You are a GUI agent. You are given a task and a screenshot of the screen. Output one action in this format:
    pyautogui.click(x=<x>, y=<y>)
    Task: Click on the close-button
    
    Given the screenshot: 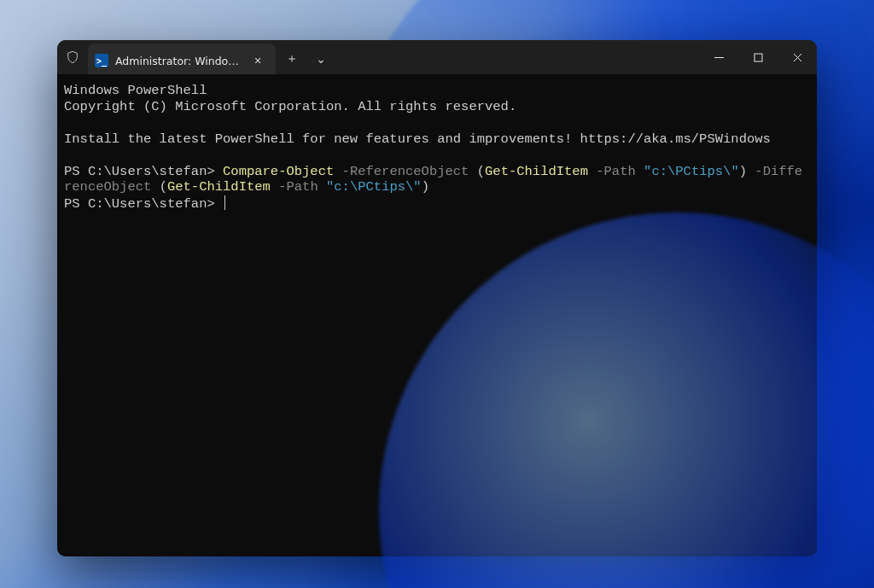 What is the action you would take?
    pyautogui.click(x=797, y=57)
    